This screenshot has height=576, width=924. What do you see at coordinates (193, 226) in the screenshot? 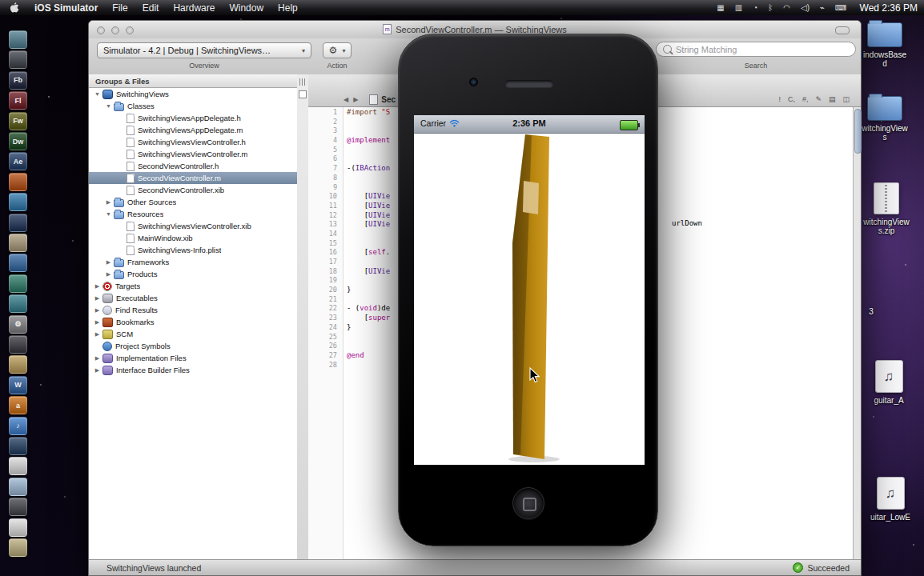
I see `tree-item-switchingviewsviewcontroller-xib: SwitchingViewsViewController.xib` at bounding box center [193, 226].